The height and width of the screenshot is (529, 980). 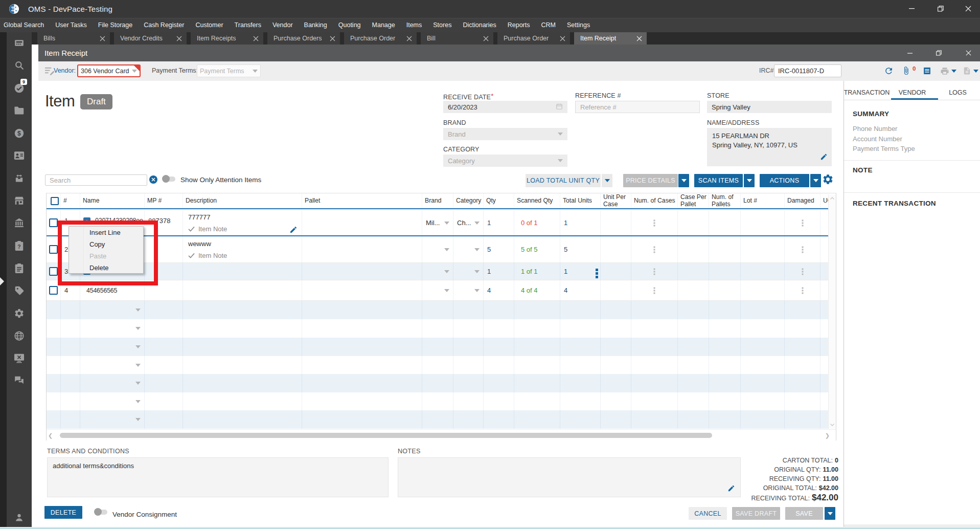 I want to click on money-icon: $, so click(x=19, y=133).